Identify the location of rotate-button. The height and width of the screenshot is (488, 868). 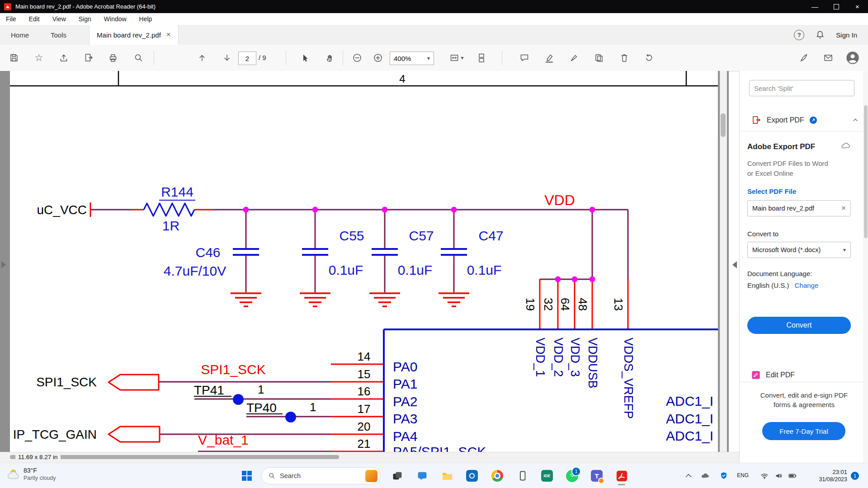
(649, 58).